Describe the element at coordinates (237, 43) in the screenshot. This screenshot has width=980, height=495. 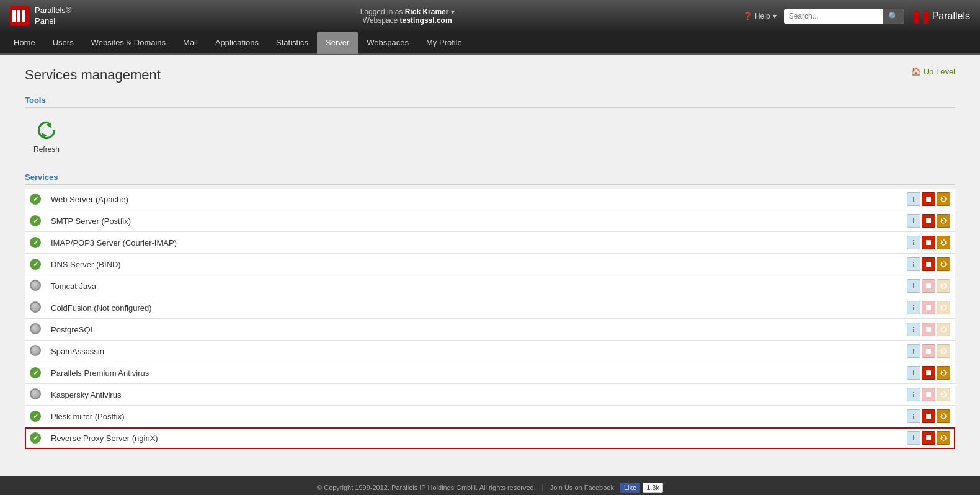
I see `nav-item-applications: Applications` at that location.